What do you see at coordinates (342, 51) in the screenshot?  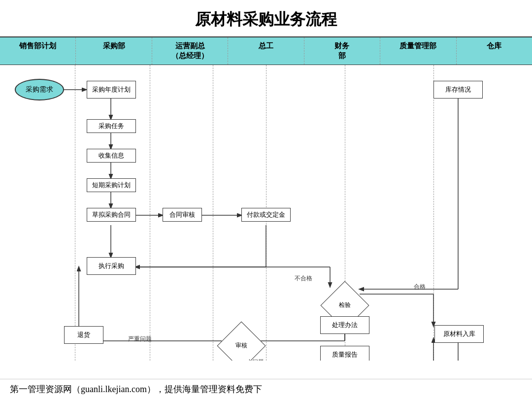 I see `lane-header-finance: 财务 部` at bounding box center [342, 51].